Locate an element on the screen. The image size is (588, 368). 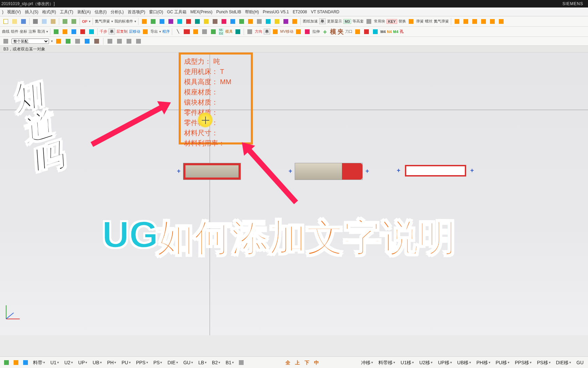
punch-move-button: 冲移▾ is located at coordinates (367, 363).